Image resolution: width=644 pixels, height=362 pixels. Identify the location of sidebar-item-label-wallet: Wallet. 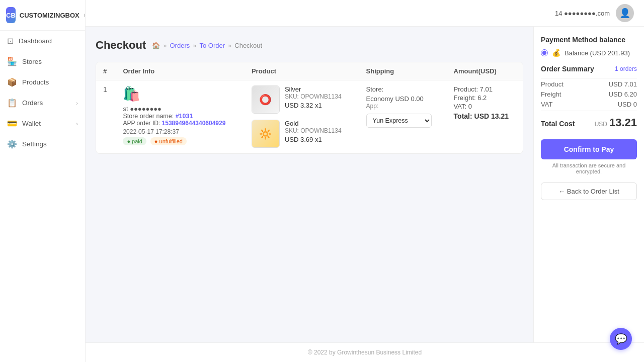
(31, 124).